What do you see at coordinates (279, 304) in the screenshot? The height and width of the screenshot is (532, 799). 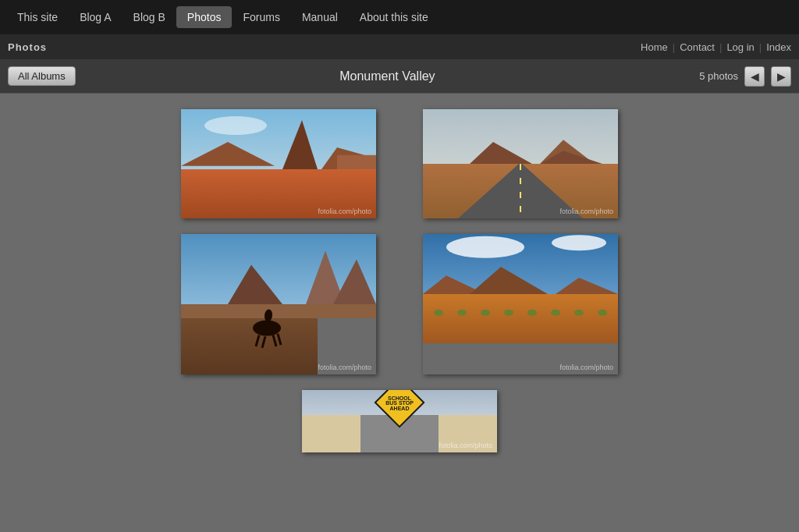 I see `photo-thumb-3: fotolia.com/photo` at bounding box center [279, 304].